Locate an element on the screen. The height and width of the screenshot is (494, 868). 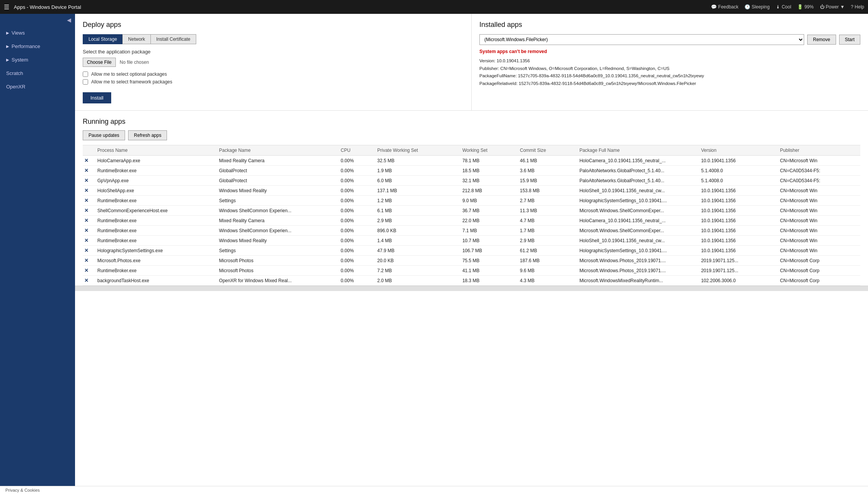
version-cell: 10.0.19041.1356 is located at coordinates (736, 161).